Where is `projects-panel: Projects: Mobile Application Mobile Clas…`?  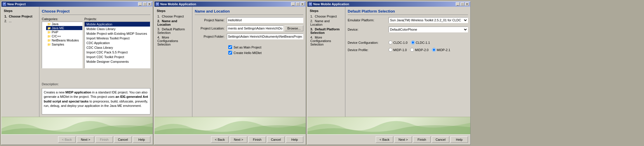 projects-panel: Projects: Mobile Application Mobile Clas… is located at coordinates (117, 49).